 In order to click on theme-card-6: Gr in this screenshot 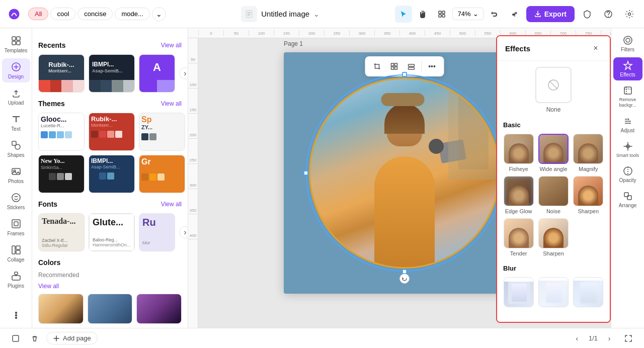, I will do `click(162, 174)`.